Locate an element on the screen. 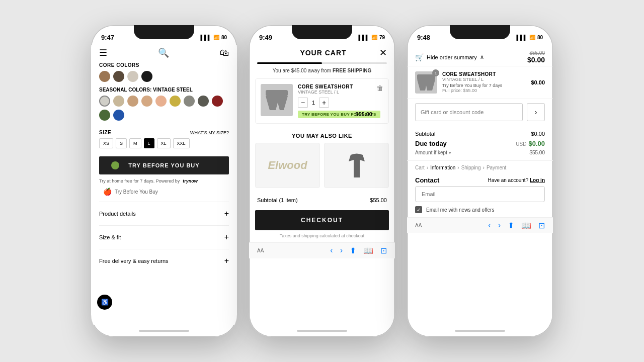  signal-icon-3: ▌▌▌ is located at coordinates (522, 37).